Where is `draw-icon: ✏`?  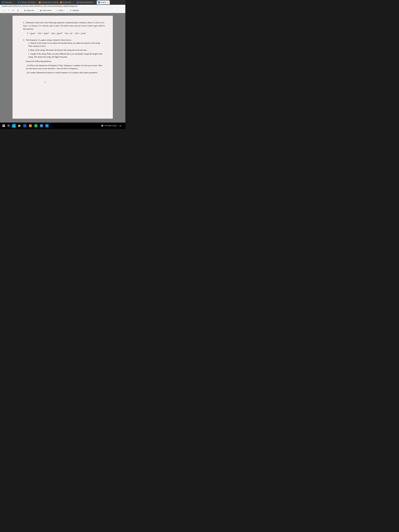 draw-icon: ✏ is located at coordinates (58, 11).